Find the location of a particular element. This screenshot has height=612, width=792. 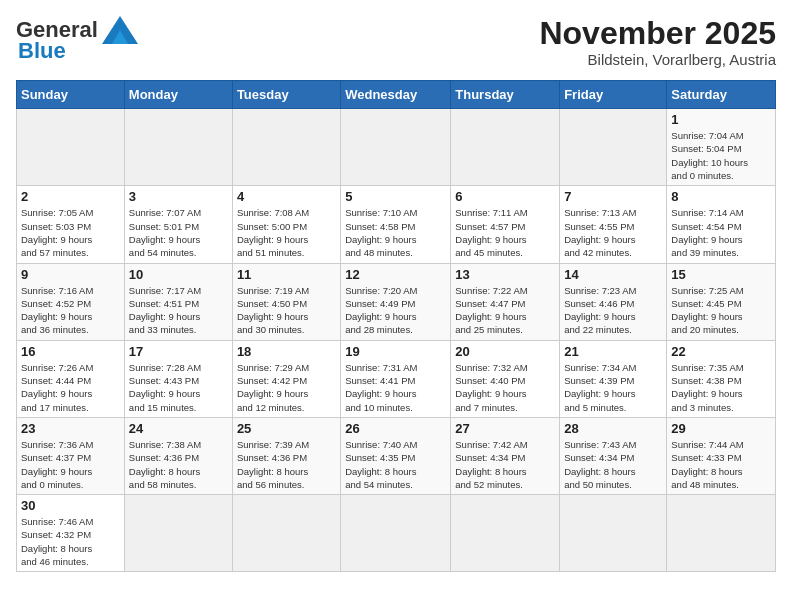

day-info: Sunrise: 7:17 AM Sunset: 4:51 PM Dayligh… is located at coordinates (178, 310).